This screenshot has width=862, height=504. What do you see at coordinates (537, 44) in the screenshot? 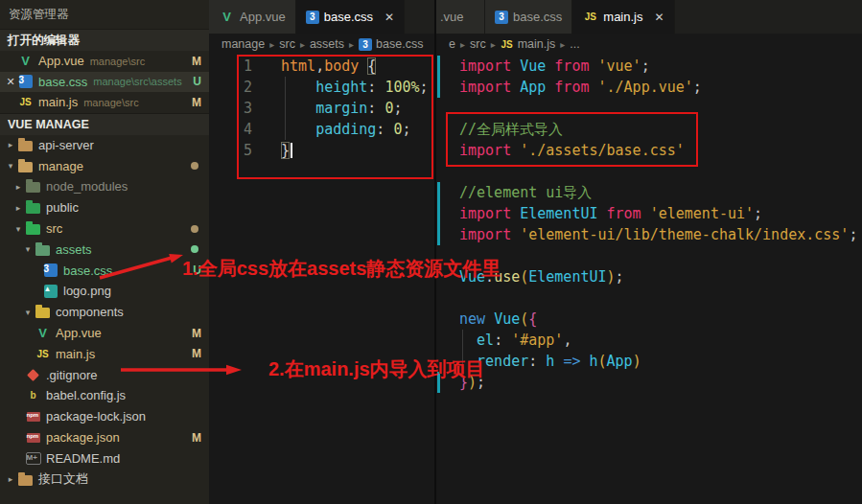
I see `breadcrumb-file: main.js` at bounding box center [537, 44].